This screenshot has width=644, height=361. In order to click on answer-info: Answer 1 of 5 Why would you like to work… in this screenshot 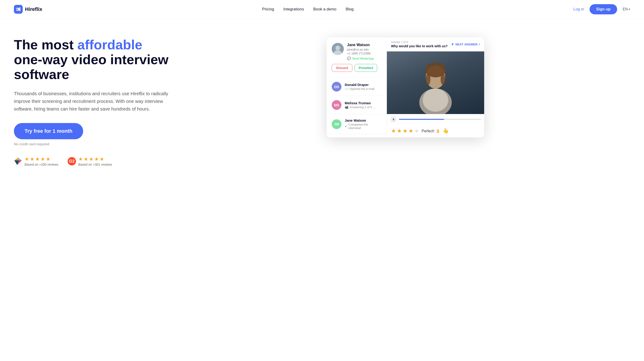, I will do `click(419, 44)`.